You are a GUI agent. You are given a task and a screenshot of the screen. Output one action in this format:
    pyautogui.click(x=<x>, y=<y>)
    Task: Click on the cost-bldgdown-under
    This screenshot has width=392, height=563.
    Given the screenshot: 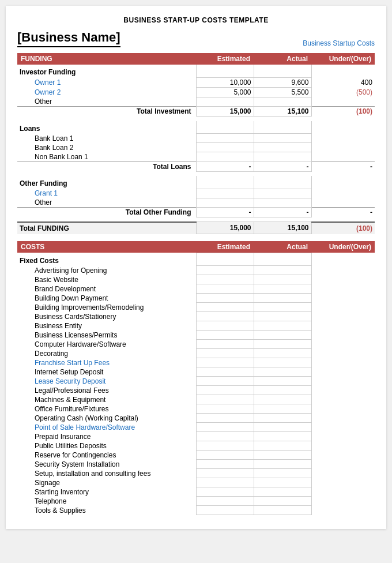 What is the action you would take?
    pyautogui.click(x=343, y=298)
    